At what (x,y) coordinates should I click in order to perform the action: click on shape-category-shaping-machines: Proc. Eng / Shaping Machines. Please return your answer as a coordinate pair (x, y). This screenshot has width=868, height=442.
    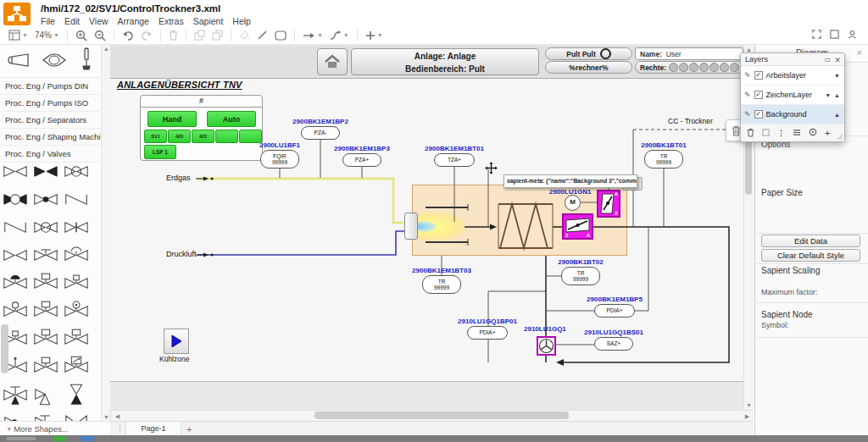
    Looking at the image, I should click on (50, 137).